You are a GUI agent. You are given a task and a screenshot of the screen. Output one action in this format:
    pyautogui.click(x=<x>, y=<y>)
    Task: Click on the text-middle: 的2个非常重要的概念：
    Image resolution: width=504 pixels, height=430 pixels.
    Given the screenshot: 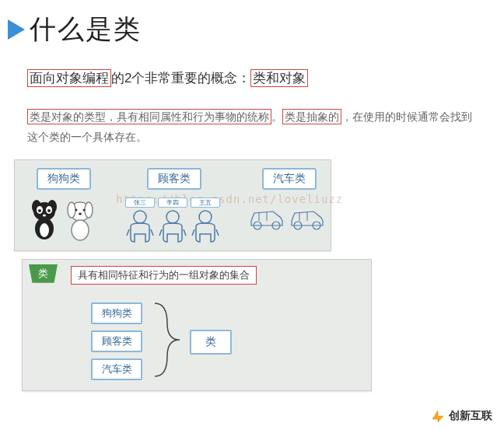 What is the action you would take?
    pyautogui.click(x=180, y=78)
    